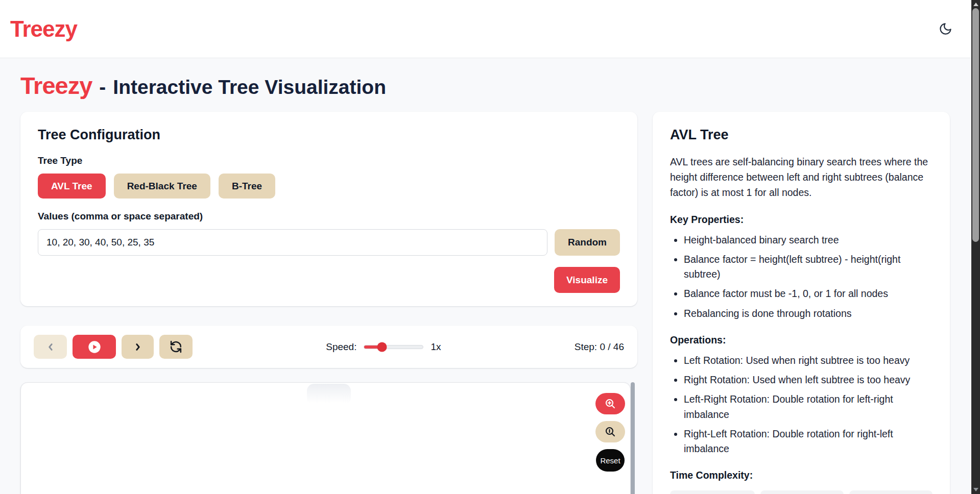 The image size is (980, 494). Describe the element at coordinates (138, 347) in the screenshot. I see `chevron-right-icon` at that location.